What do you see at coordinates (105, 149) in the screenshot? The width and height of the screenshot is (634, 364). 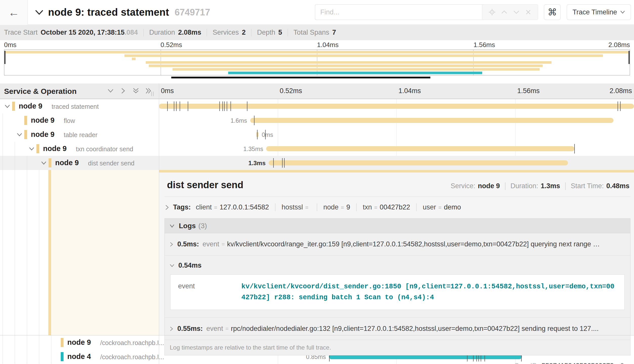 I see `operation-name: txn coordinator send` at bounding box center [105, 149].